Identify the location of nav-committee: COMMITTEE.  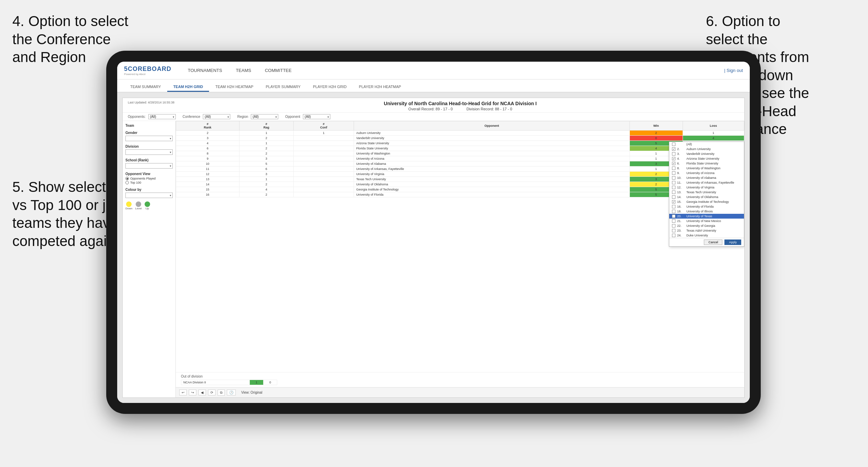
(278, 71).